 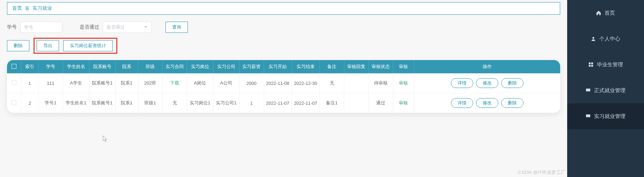 I want to click on chevron-down-icon, so click(x=146, y=27).